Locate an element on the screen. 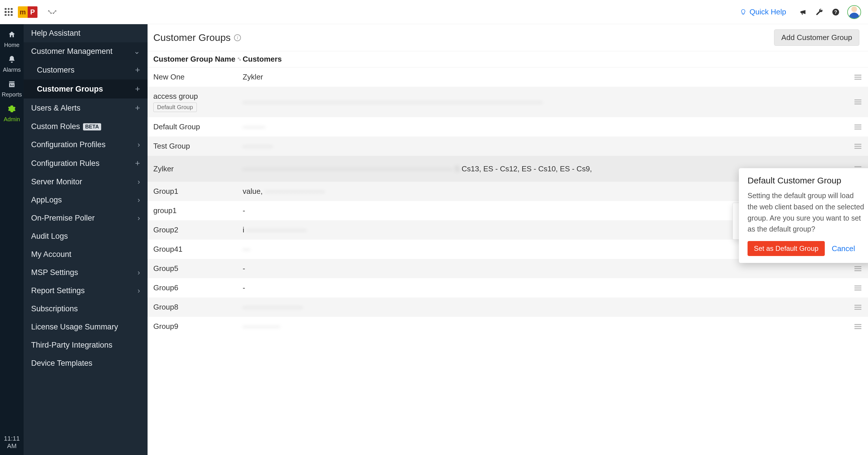 This screenshot has height=455, width=868. cell-group-name: group1 is located at coordinates (198, 211).